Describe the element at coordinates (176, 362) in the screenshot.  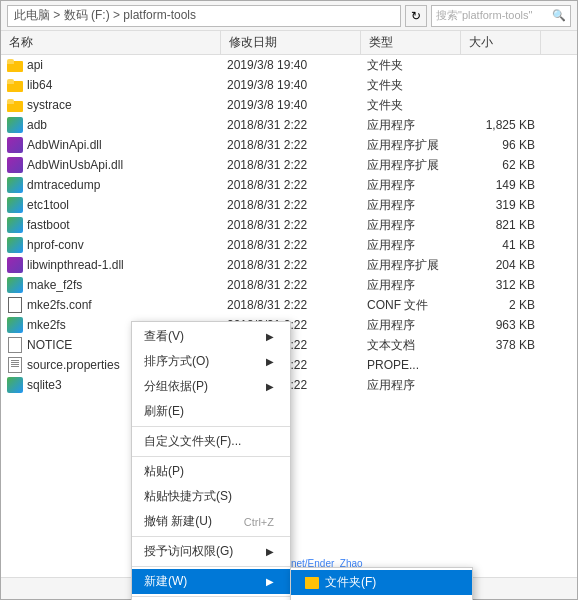
I see `menu-item-label: 排序方式(O)` at that location.